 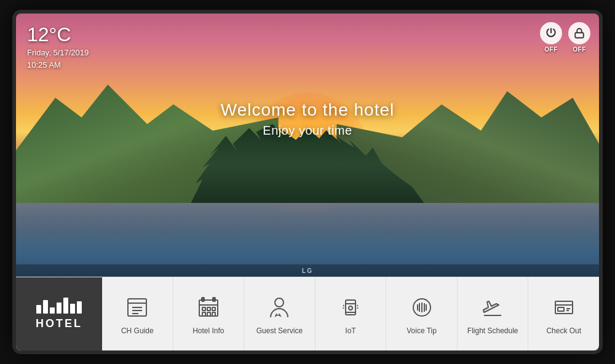 What do you see at coordinates (351, 307) in the screenshot?
I see `iot-icon` at bounding box center [351, 307].